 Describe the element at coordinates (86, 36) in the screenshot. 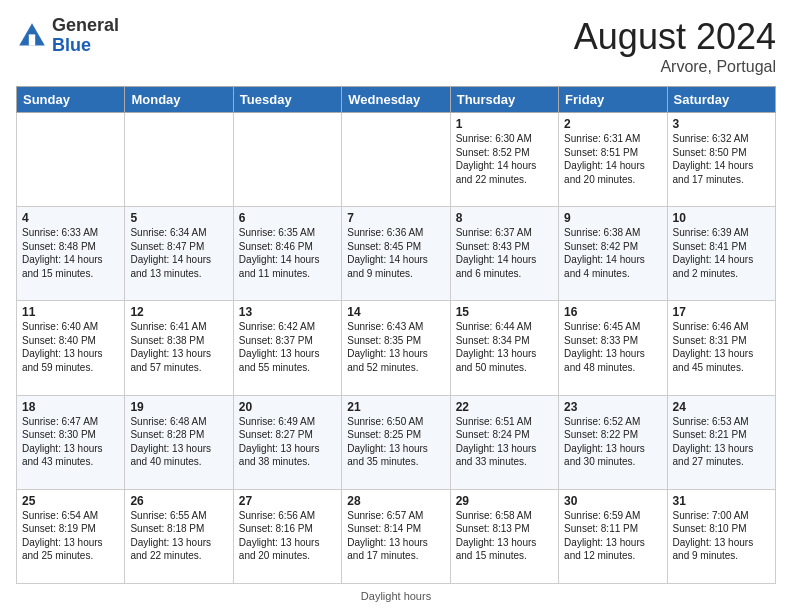

I see `logo-text: General Blue` at that location.